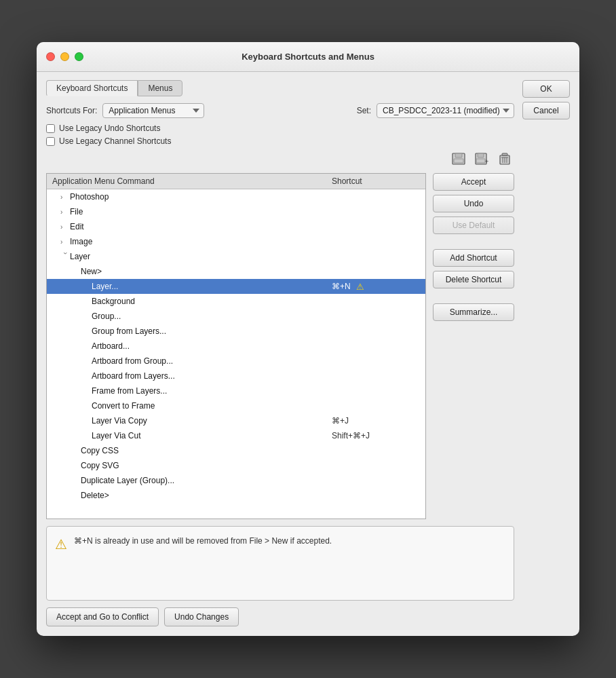 The width and height of the screenshot is (616, 678). What do you see at coordinates (212, 286) in the screenshot?
I see `row-label: Layer...` at bounding box center [212, 286].